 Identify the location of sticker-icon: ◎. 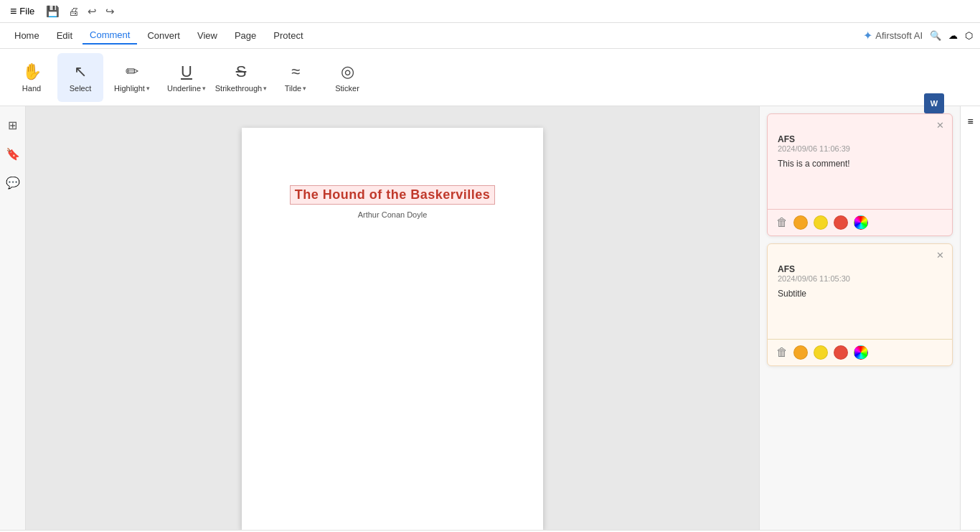
(347, 72).